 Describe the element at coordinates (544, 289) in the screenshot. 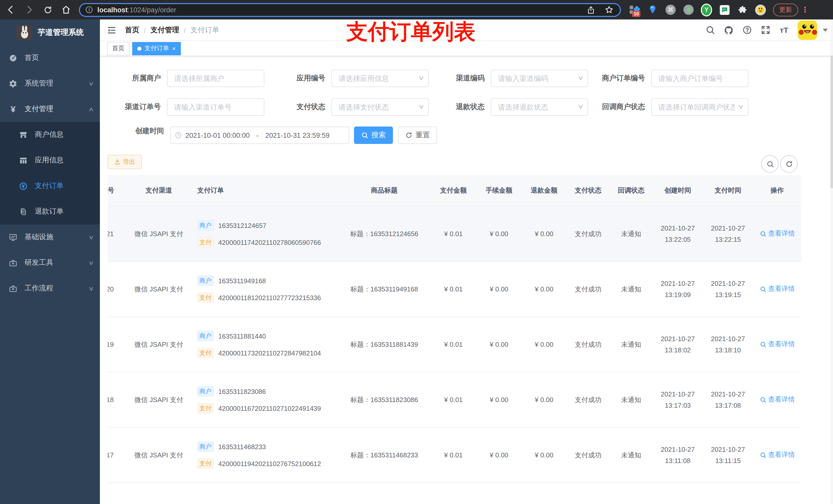

I see `cell-refund: ¥ 0.00` at that location.